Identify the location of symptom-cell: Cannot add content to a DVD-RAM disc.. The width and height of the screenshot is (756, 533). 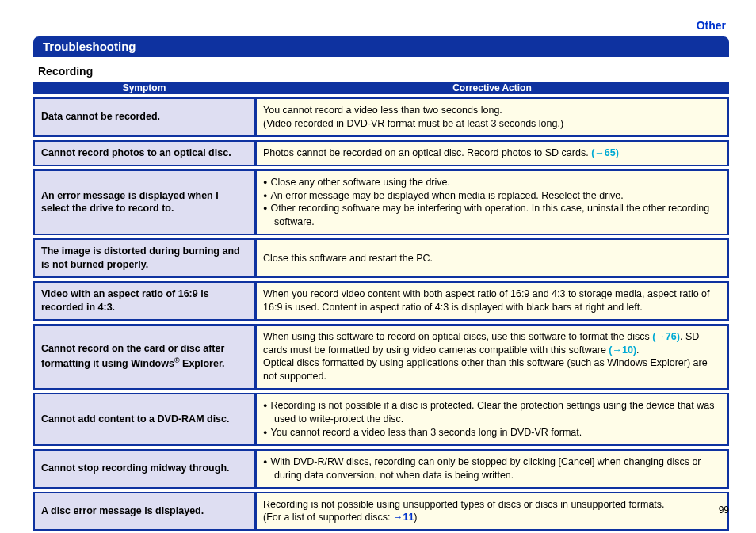
(144, 420).